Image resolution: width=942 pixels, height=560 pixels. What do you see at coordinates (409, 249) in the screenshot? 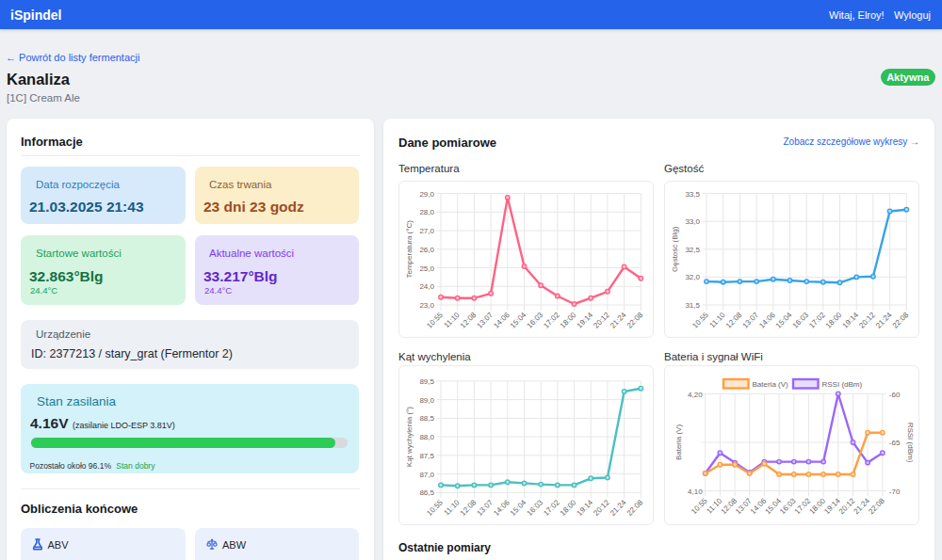
I see `svg-text: Temperatura (°C)` at bounding box center [409, 249].